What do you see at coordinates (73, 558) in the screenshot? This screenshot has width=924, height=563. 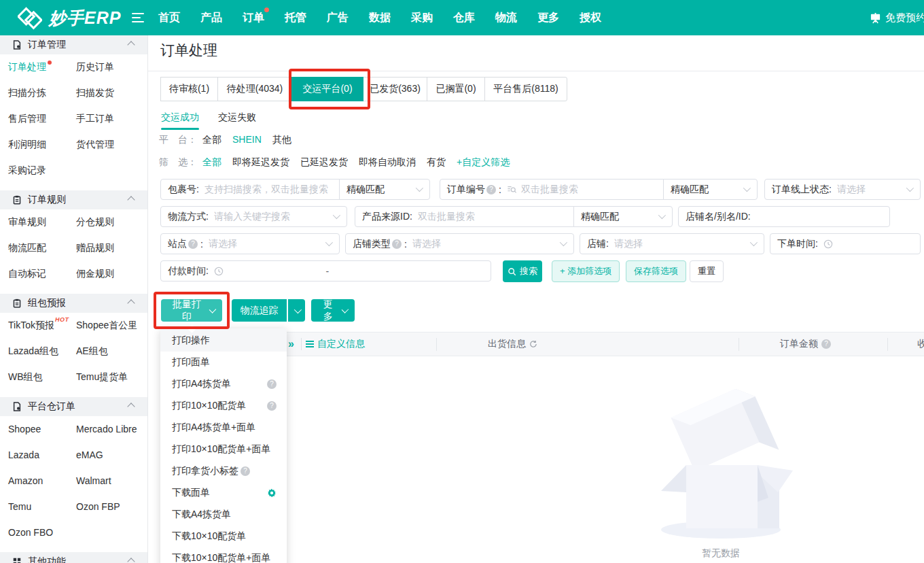 I see `sidebar-section-header-other-functions: 其他功能` at bounding box center [73, 558].